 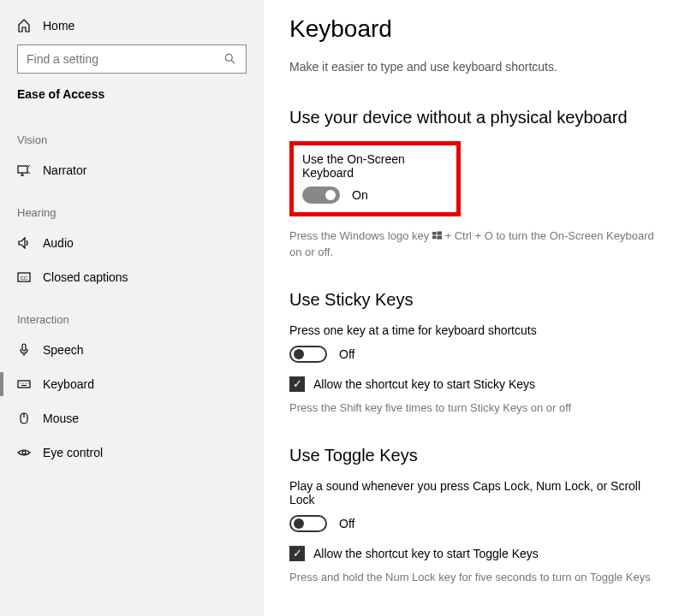 I want to click on sidebar-item-audio: Audio, so click(x=132, y=243).